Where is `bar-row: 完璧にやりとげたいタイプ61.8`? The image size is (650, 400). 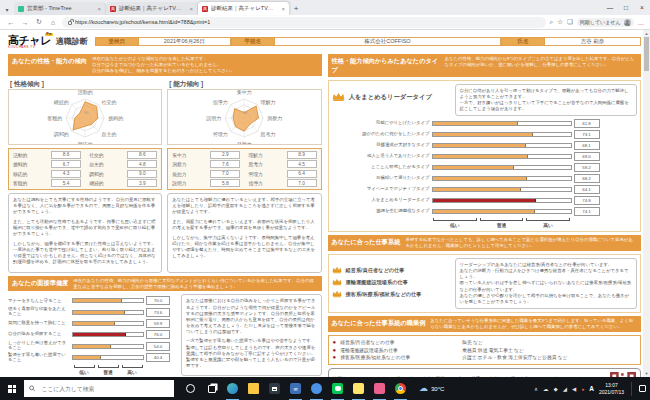
bar-row: 完璧にやりとげたいタイプ61.8 is located at coordinates (485, 124).